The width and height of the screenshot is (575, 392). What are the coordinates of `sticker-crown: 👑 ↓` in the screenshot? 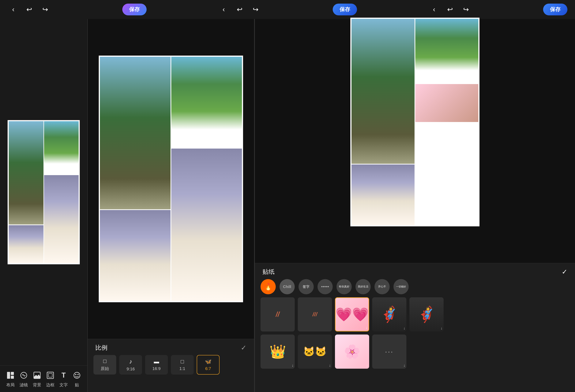 It's located at (278, 351).